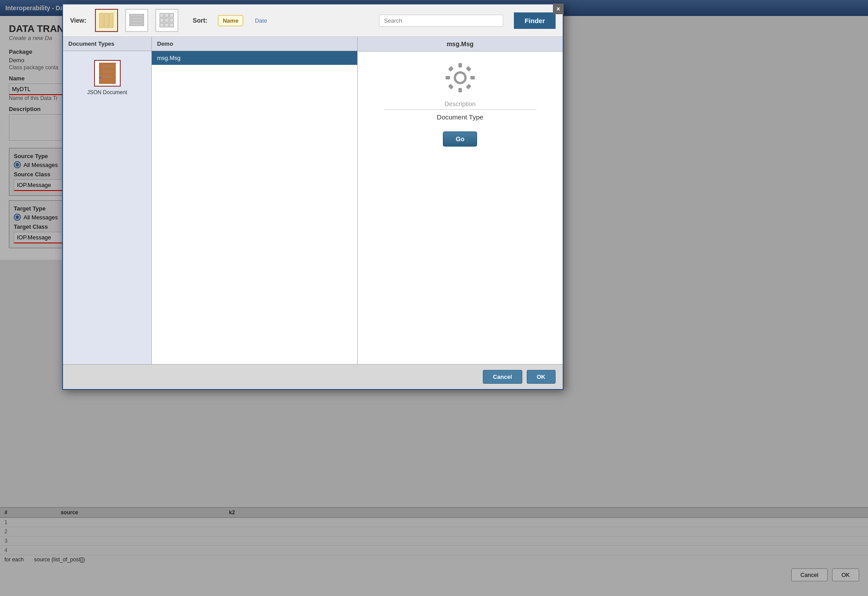 The width and height of the screenshot is (868, 596). What do you see at coordinates (460, 115) in the screenshot?
I see `detail-type: Document Type` at bounding box center [460, 115].